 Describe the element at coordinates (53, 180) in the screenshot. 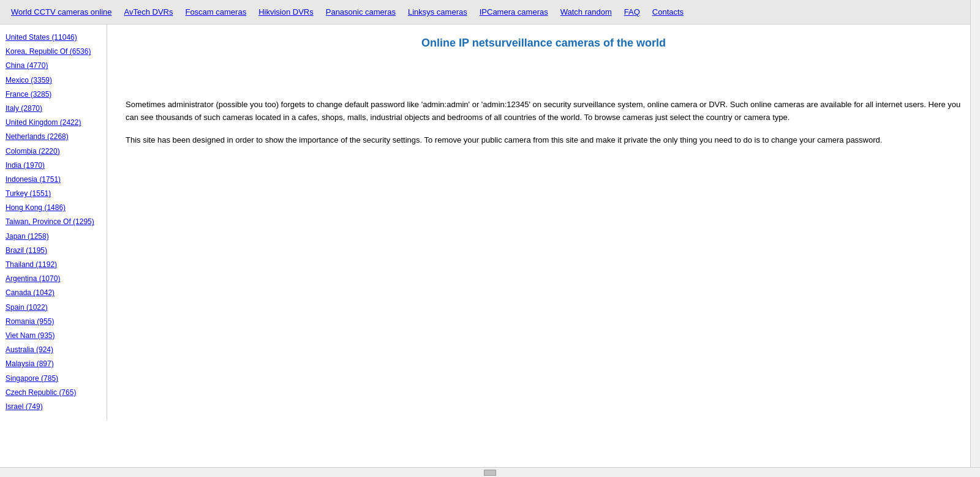

I see `sidebar-item-id: Indonesia (1751)` at that location.